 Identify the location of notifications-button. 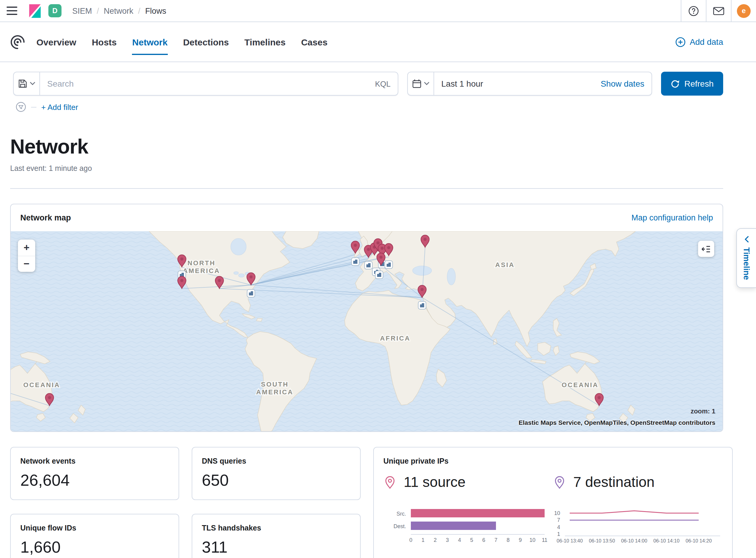
(719, 11).